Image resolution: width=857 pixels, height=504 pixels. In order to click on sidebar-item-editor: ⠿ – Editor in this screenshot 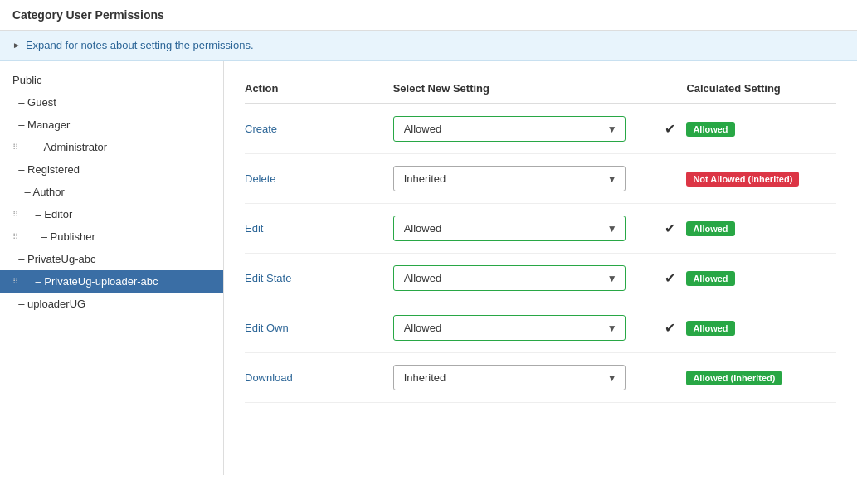, I will do `click(111, 214)`.